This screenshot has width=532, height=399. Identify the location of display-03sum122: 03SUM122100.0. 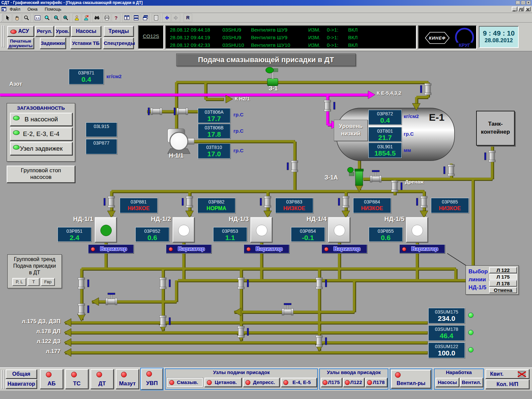
(447, 350).